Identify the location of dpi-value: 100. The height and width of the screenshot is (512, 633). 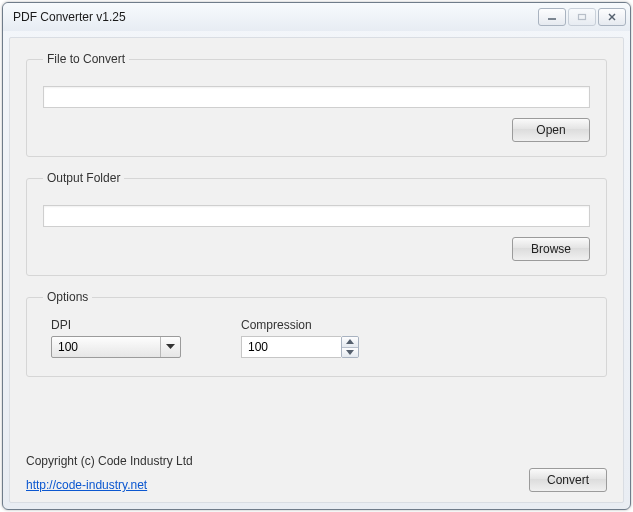
(68, 347).